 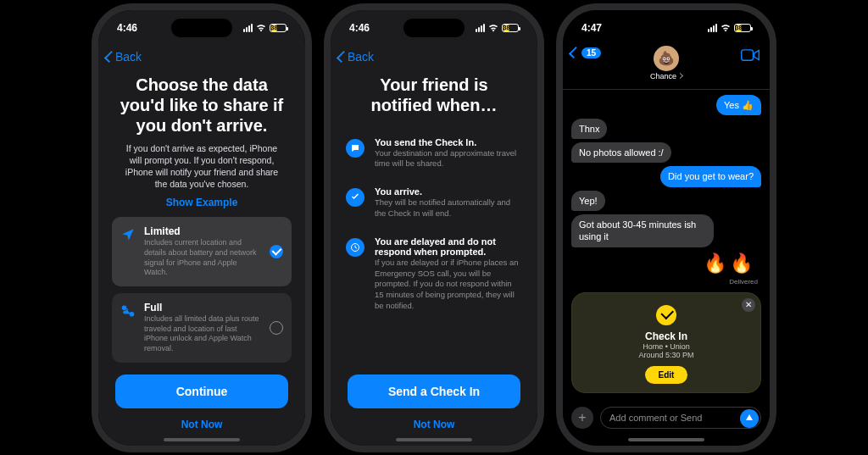 What do you see at coordinates (434, 95) in the screenshot?
I see `page-title: Your friend is notified when…` at bounding box center [434, 95].